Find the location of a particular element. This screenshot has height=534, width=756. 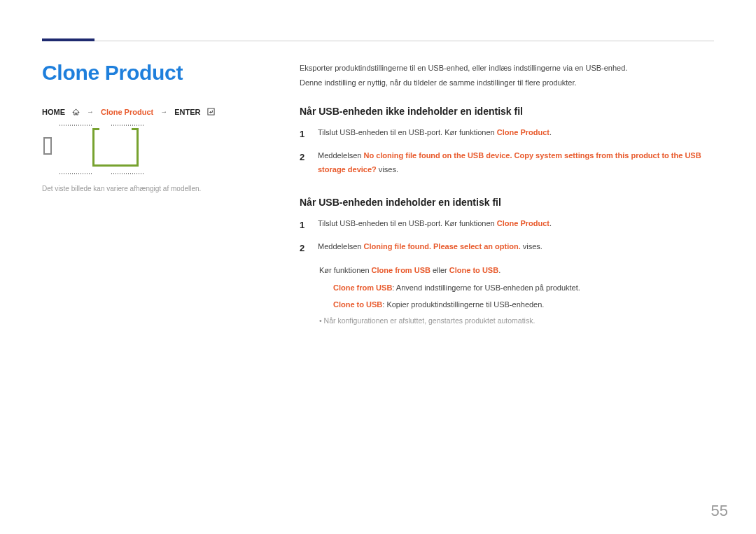

enter-icon is located at coordinates (211, 112).